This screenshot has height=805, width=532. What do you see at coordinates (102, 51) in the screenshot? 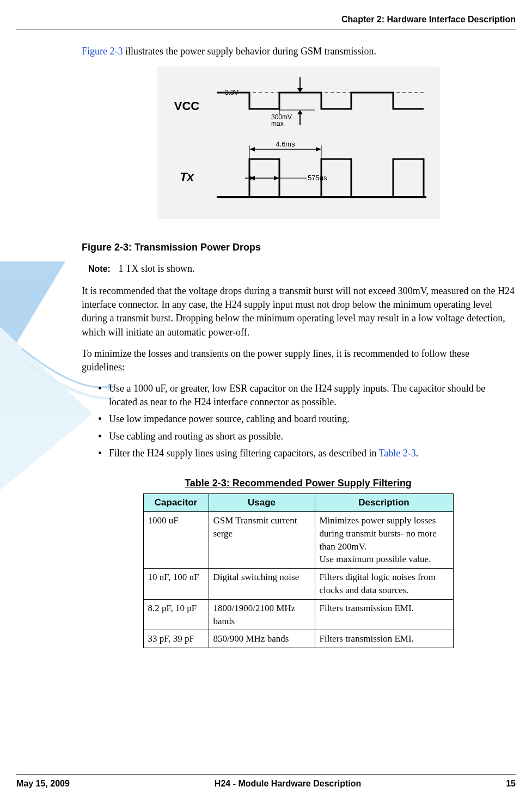
I see `figure-reference: Figure 2-3` at bounding box center [102, 51].